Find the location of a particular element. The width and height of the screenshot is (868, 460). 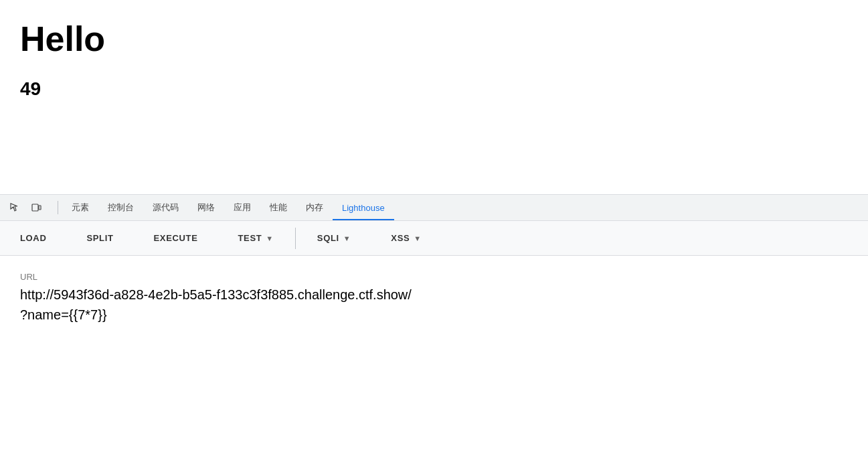

xss-dropdown-arrow: ▼ is located at coordinates (418, 238).